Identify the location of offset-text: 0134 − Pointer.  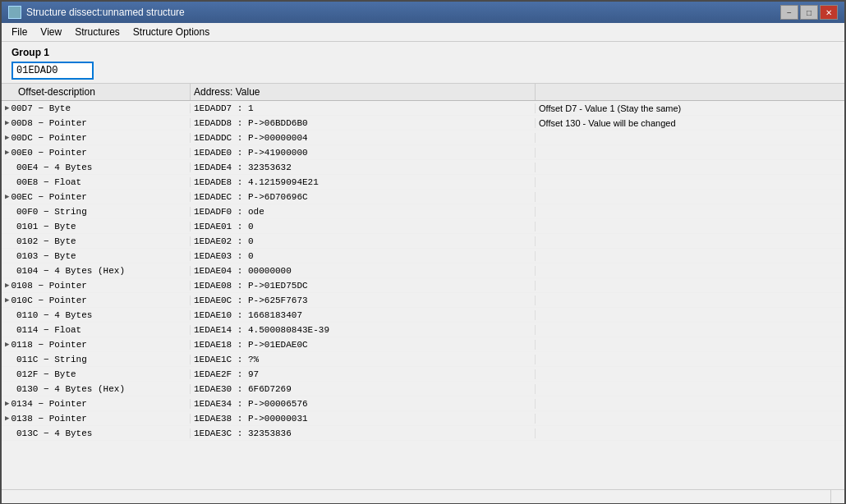
(48, 404).